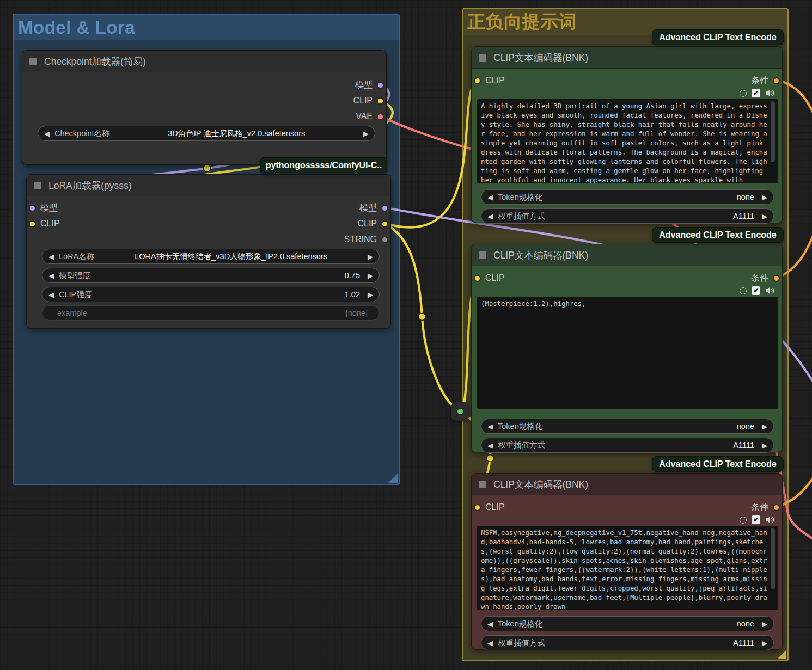  What do you see at coordinates (766, 81) in the screenshot?
I see `output-row-conditioning: 条件` at bounding box center [766, 81].